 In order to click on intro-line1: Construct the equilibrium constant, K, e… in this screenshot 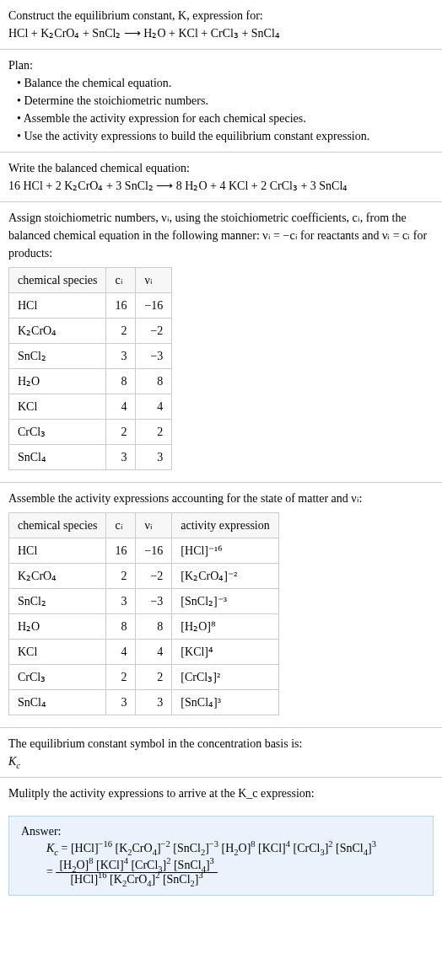, I will do `click(221, 15)`.